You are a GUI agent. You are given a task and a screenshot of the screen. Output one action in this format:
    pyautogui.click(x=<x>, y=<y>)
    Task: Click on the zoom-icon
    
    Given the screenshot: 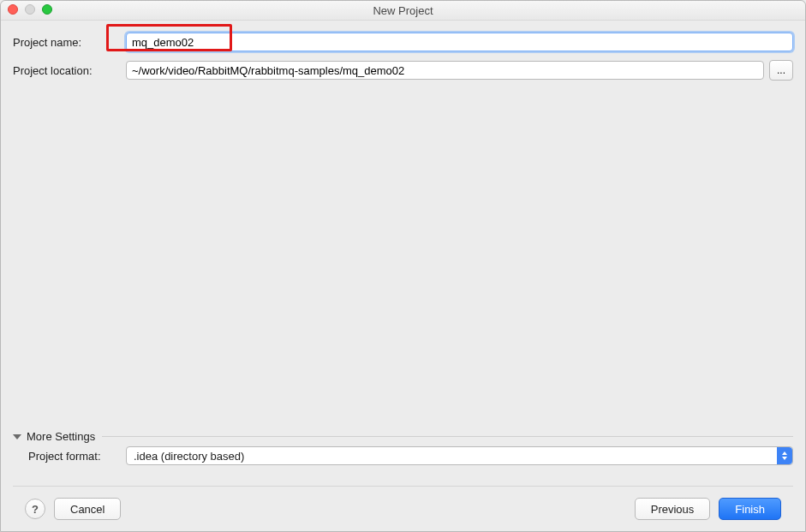 What is the action you would take?
    pyautogui.click(x=47, y=9)
    